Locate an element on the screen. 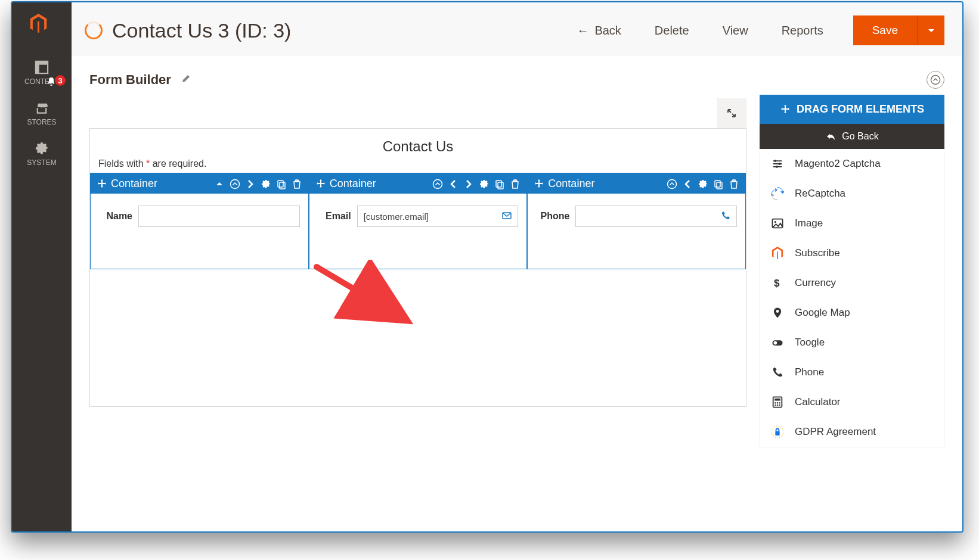  collapse-up-icon is located at coordinates (219, 184).